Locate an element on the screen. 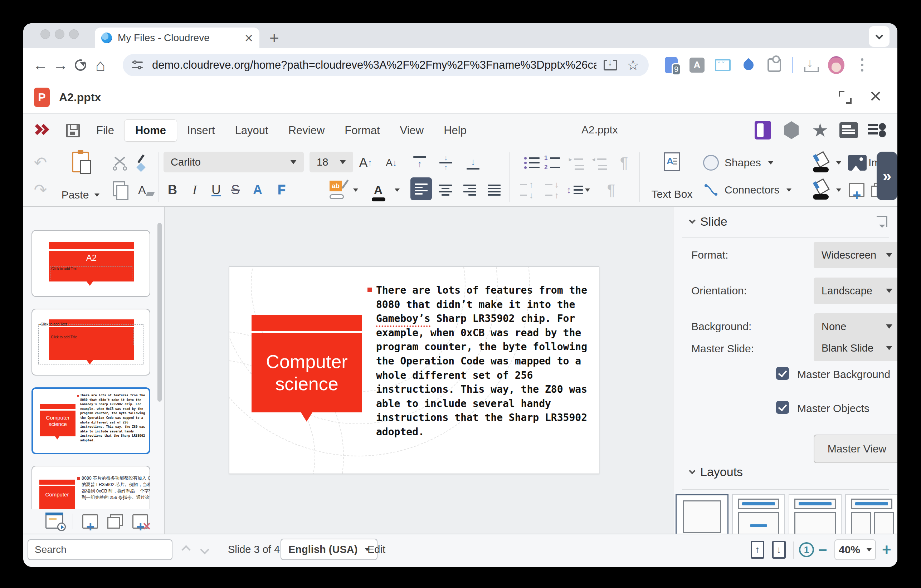 Image resolution: width=921 pixels, height=588 pixels. user-list-button is located at coordinates (877, 130).